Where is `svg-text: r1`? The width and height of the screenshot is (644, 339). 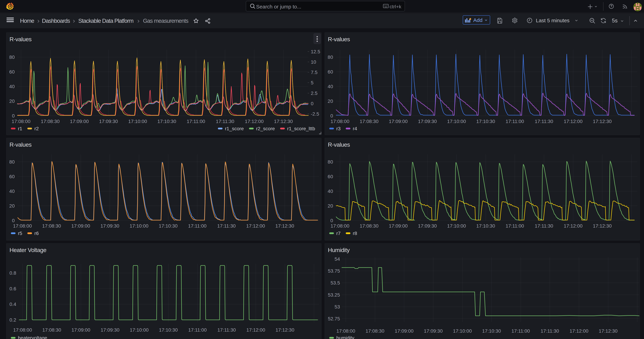 svg-text: r1 is located at coordinates (20, 128).